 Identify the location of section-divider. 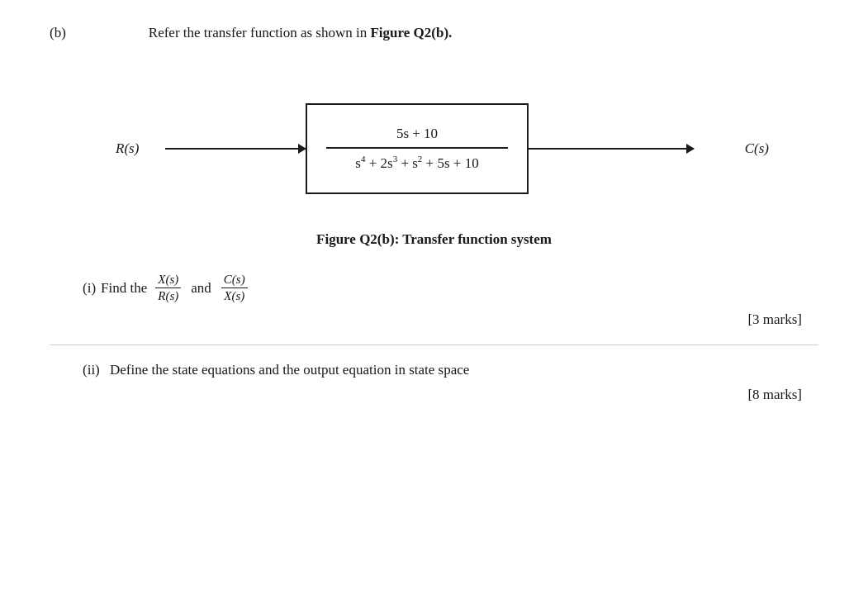
(434, 345).